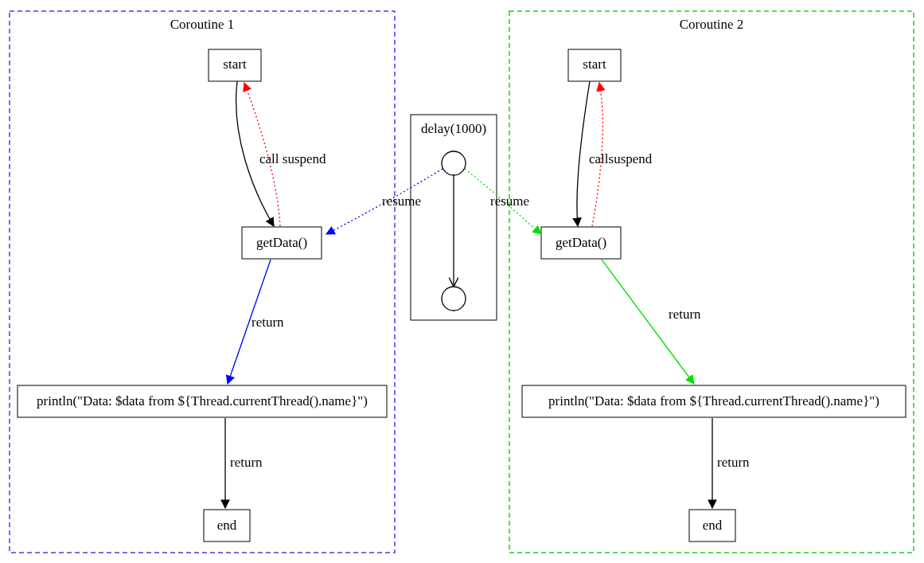 This screenshot has width=924, height=563. Describe the element at coordinates (621, 159) in the screenshot. I see `c2-edge-call-suspend-label: callsuspend` at that location.